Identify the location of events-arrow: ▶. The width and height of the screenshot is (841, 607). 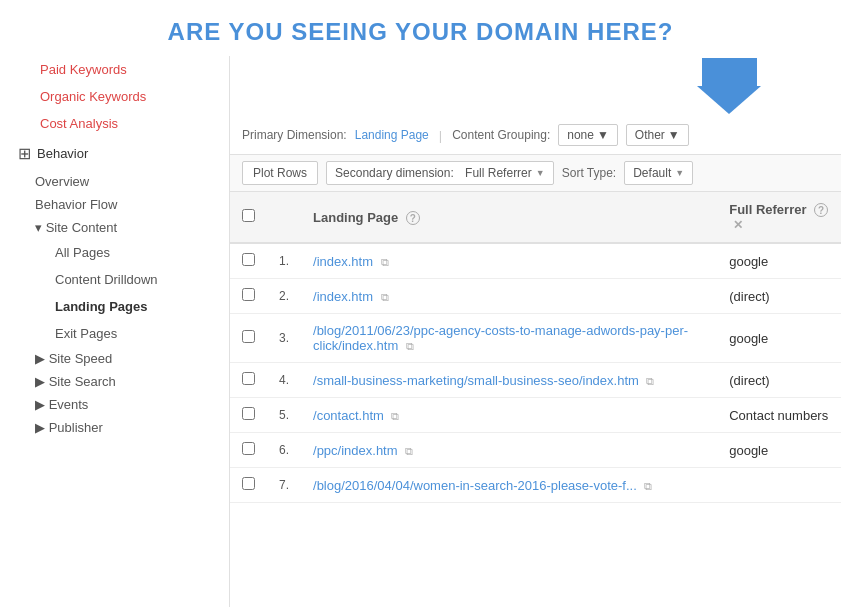
(42, 404).